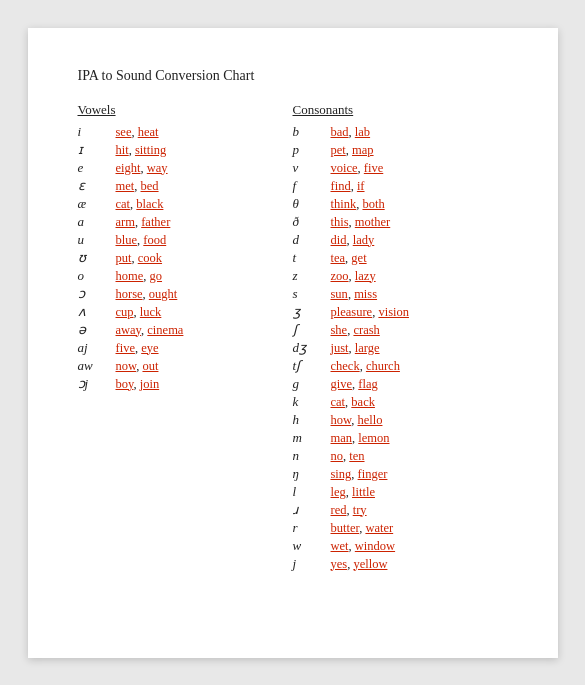 The height and width of the screenshot is (685, 585). I want to click on underlined-word: check, so click(346, 366).